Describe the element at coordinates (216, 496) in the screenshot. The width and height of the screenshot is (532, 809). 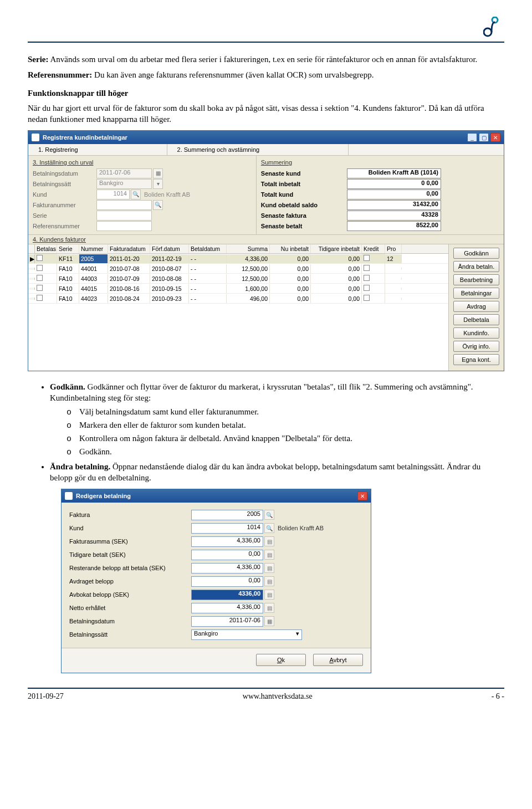
I see `titlebar2: Redigera betalning ✕` at that location.